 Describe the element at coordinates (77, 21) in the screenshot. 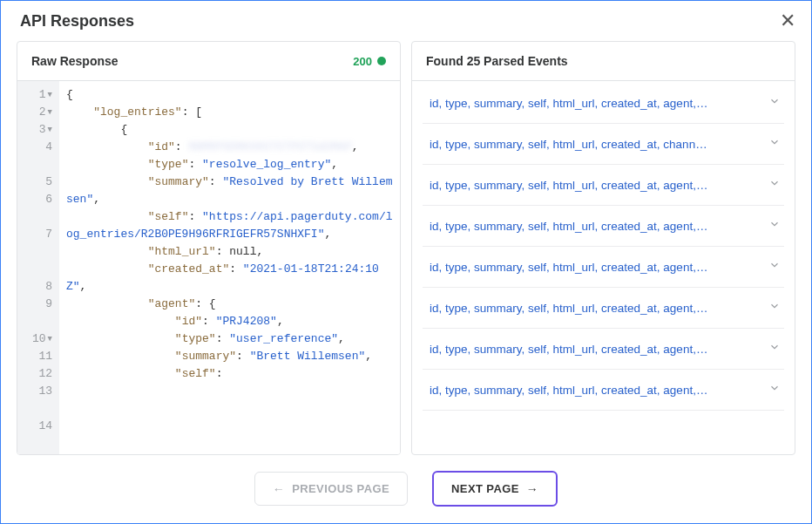

I see `page-title: API Responses` at that location.